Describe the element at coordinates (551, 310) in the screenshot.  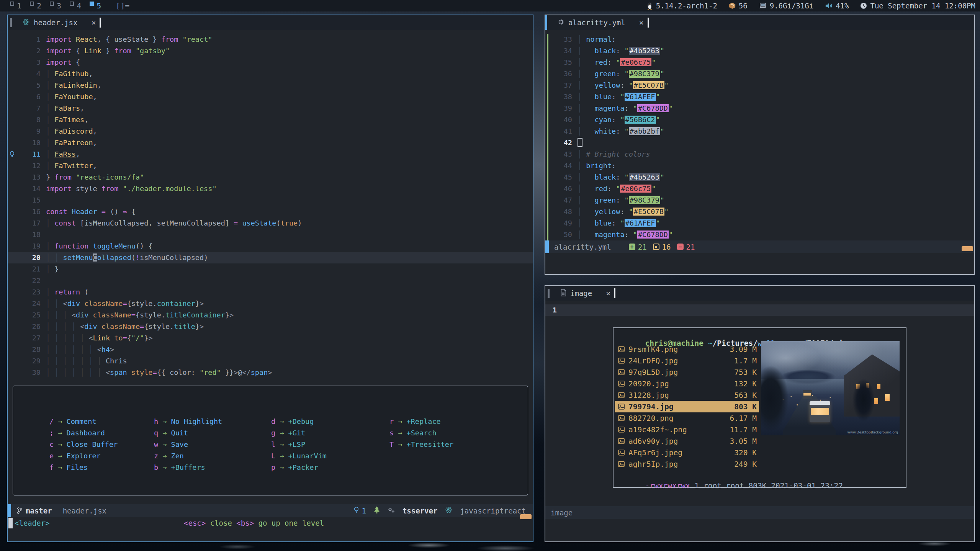
I see `line-number: 1` at that location.